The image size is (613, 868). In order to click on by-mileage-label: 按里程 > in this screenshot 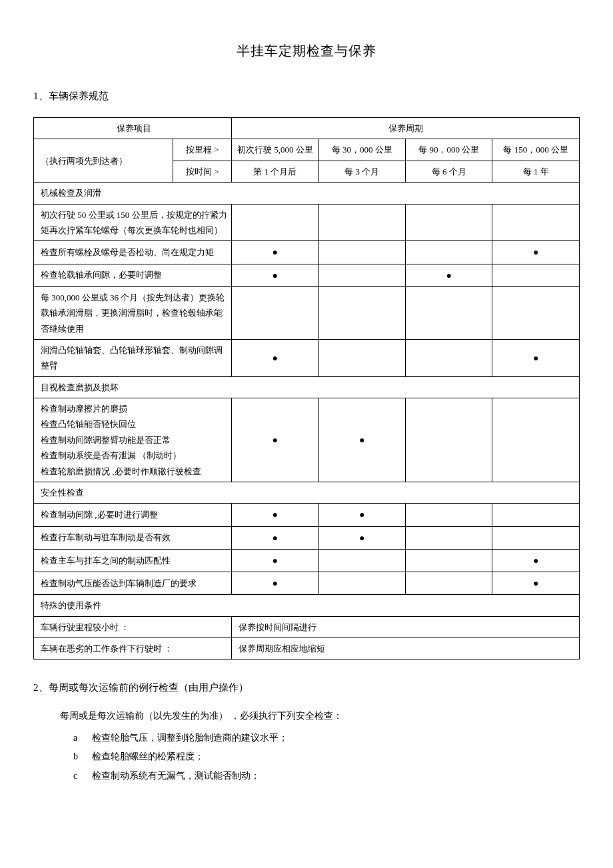, I will do `click(202, 150)`.